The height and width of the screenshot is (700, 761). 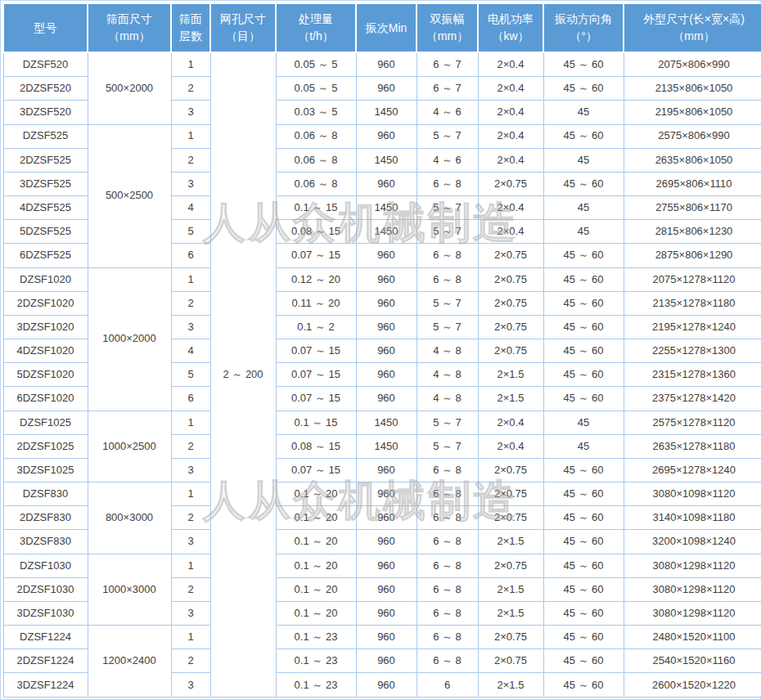 I want to click on model-cell: 2DZSF525, so click(x=46, y=160).